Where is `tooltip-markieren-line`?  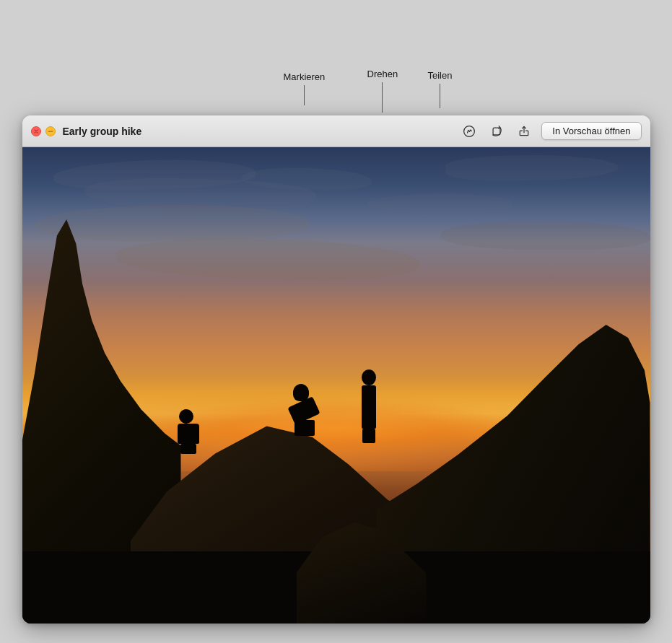 tooltip-markieren-line is located at coordinates (305, 95).